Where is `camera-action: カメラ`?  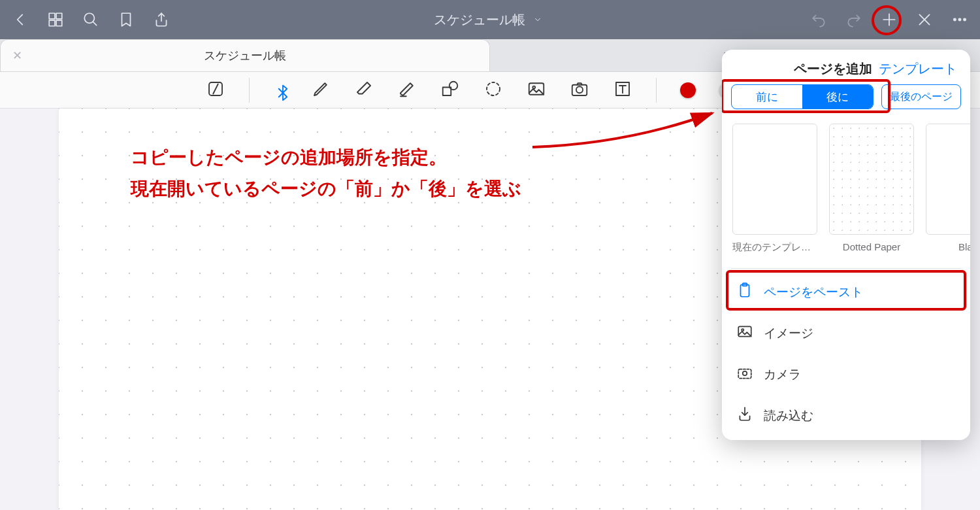
camera-action: カメラ is located at coordinates (846, 374).